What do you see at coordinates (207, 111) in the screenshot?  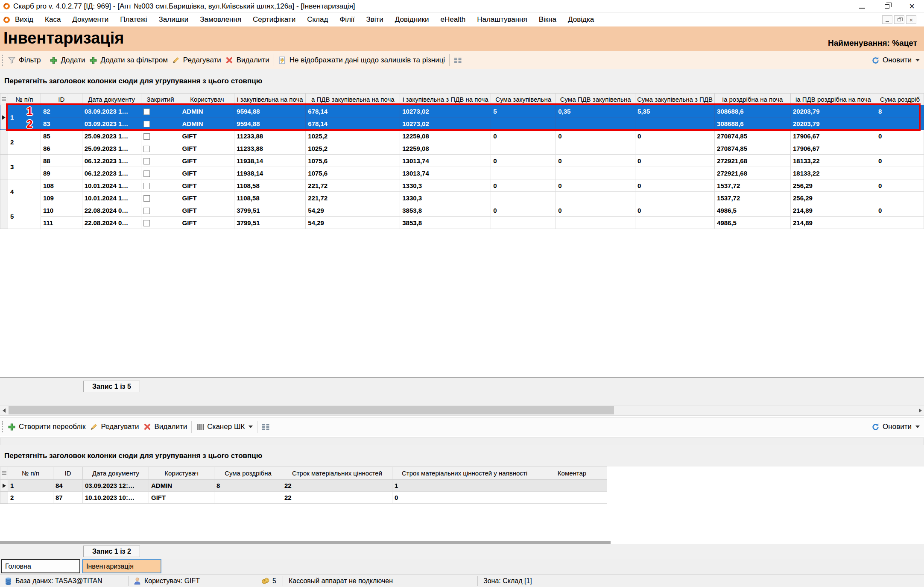 I see `cell: ADMIN` at bounding box center [207, 111].